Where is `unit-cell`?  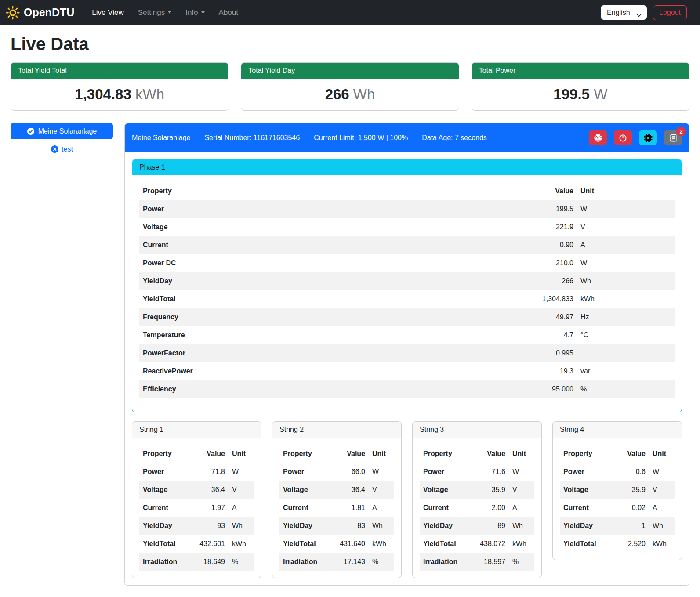 unit-cell is located at coordinates (626, 353).